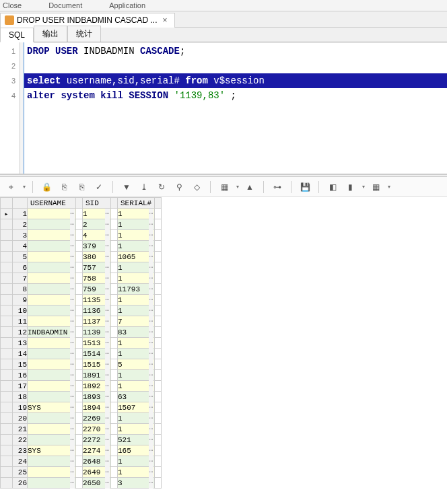  What do you see at coordinates (97, 311) in the screenshot?
I see `cell-sid: 1136⋯` at bounding box center [97, 311].